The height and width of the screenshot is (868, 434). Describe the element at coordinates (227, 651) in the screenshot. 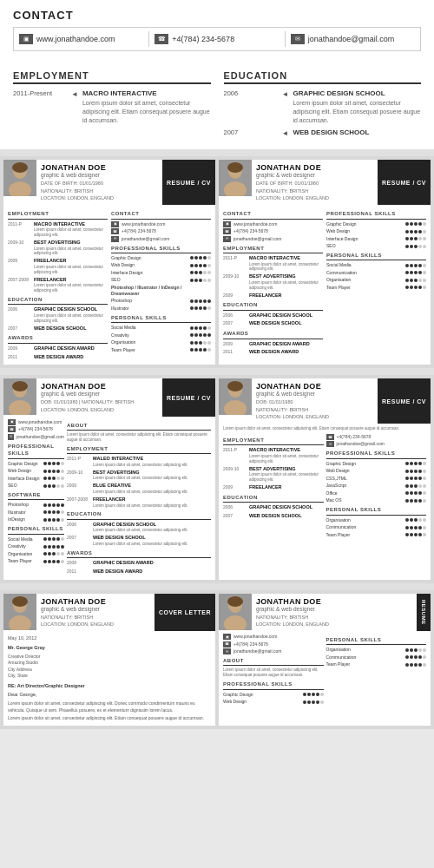

I see `mini-email-icon: ✉` at that location.